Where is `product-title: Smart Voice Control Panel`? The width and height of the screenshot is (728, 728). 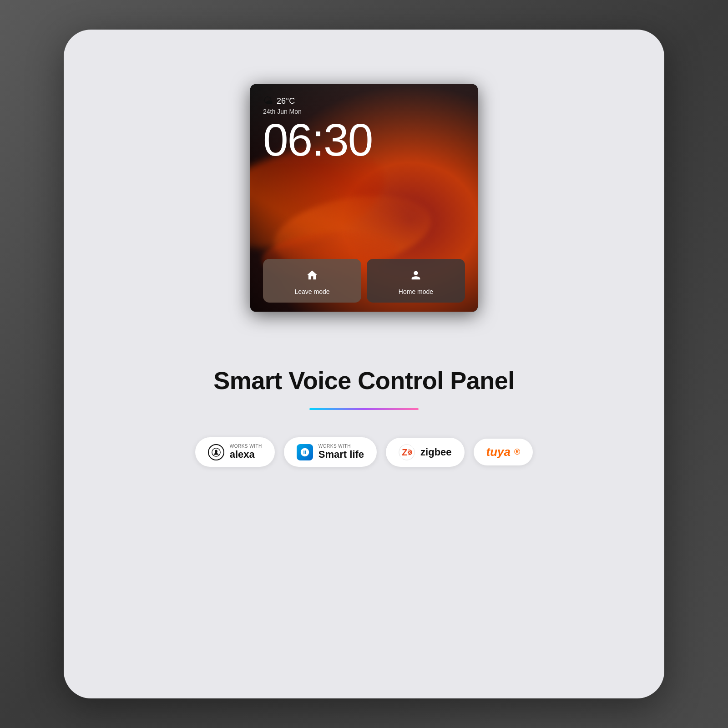
product-title: Smart Voice Control Panel is located at coordinates (364, 380).